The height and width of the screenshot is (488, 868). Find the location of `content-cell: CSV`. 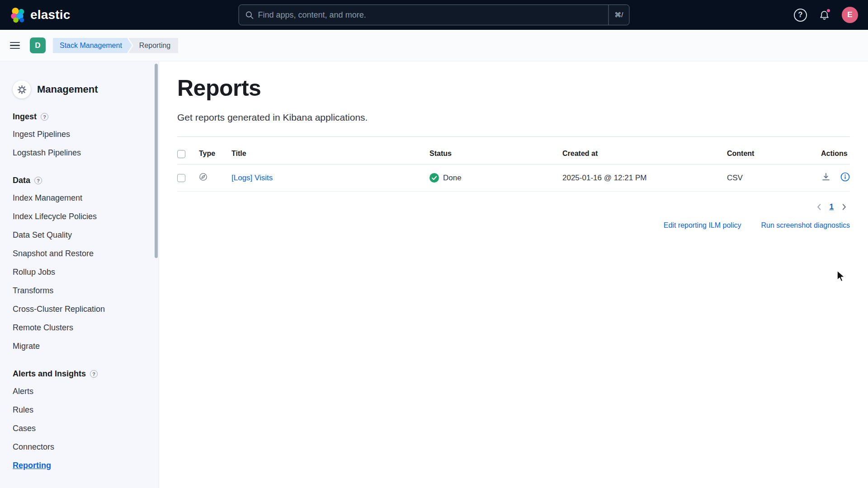

content-cell: CSV is located at coordinates (774, 178).